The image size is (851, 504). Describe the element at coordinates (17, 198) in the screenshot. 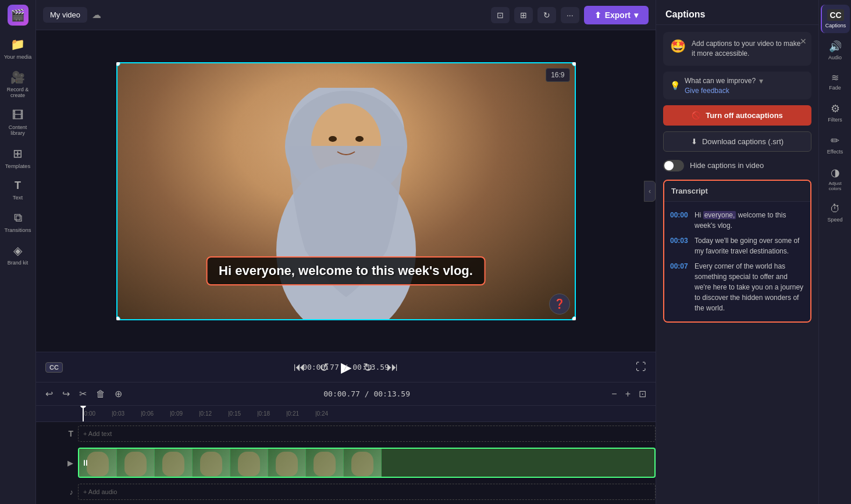

I see `sidebar-label-text: Text` at that location.